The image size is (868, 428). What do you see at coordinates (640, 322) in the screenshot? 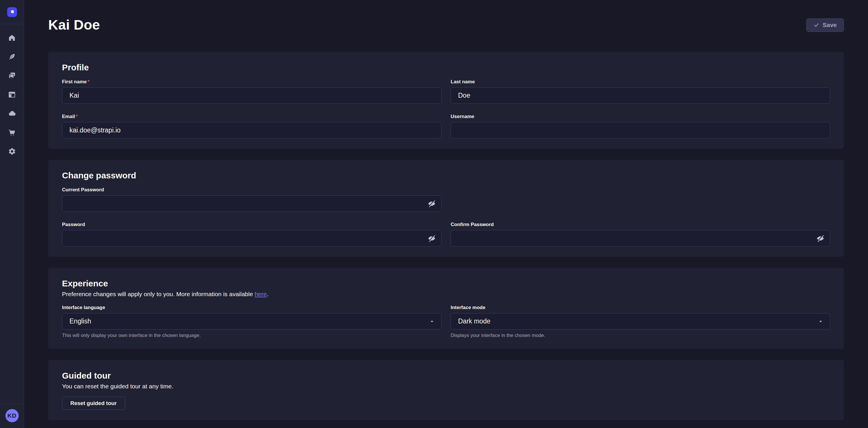
I see `interface-mode-field: Interface mode Dark mode Displays your i…` at bounding box center [640, 322].